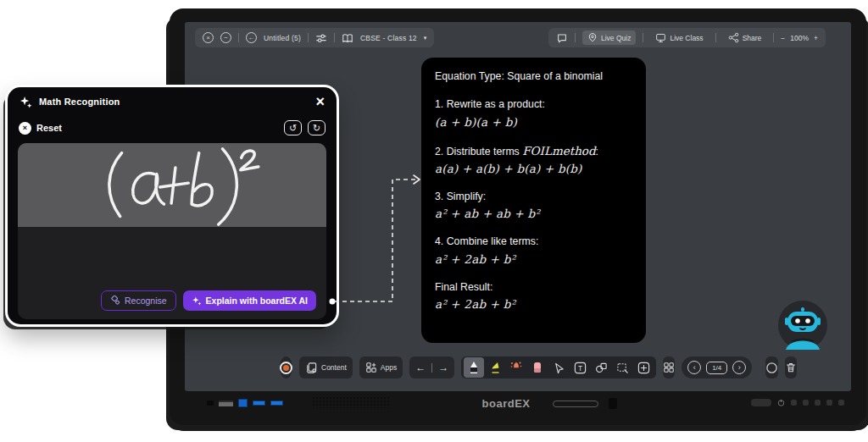  What do you see at coordinates (516, 367) in the screenshot?
I see `spray-brush-tool` at bounding box center [516, 367].